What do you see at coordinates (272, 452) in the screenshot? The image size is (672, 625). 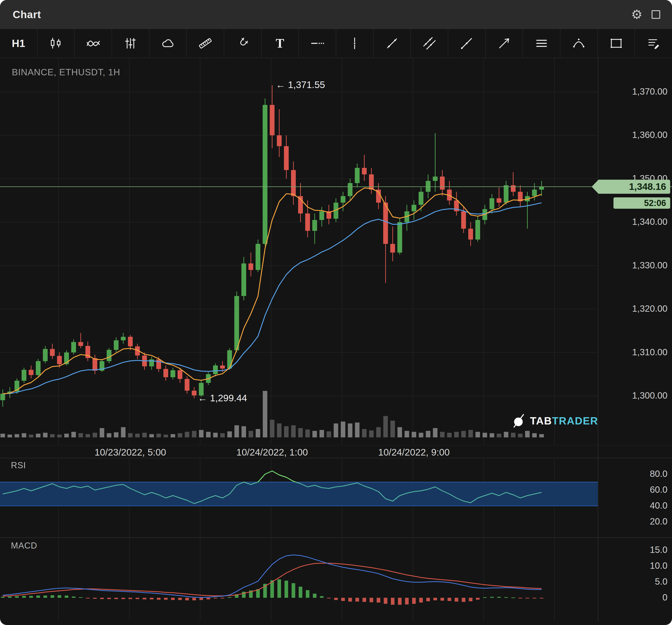 I see `date-axis-label: 10/24/2022, 1:00` at bounding box center [272, 452].